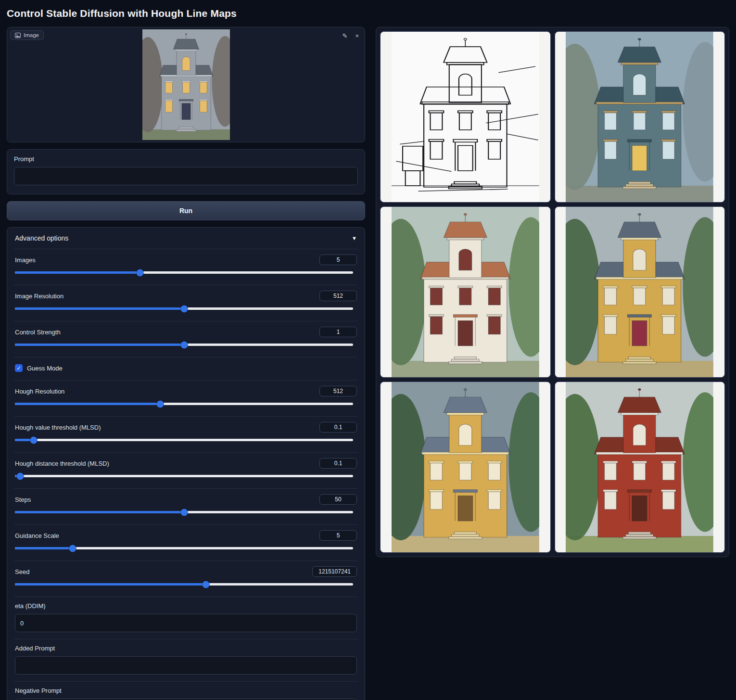  Describe the element at coordinates (354, 238) in the screenshot. I see `collapse-caret-icon: ▼` at that location.